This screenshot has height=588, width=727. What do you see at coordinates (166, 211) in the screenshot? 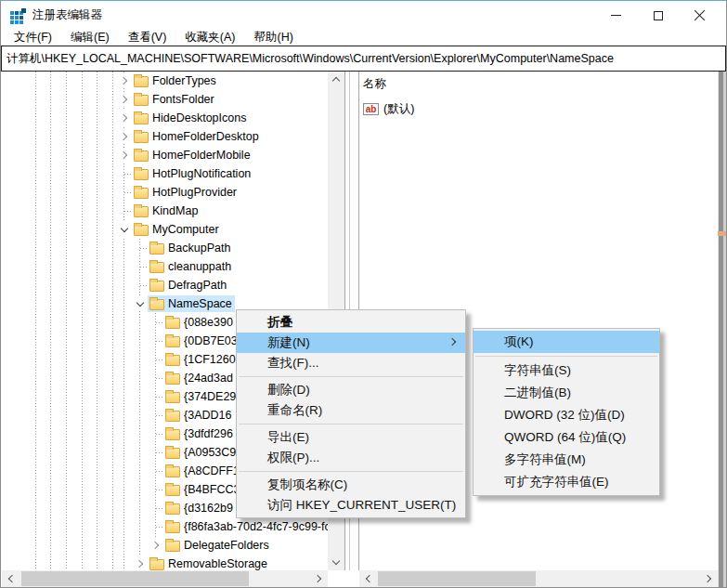
I see `tree-item-content: KindMap` at bounding box center [166, 211].